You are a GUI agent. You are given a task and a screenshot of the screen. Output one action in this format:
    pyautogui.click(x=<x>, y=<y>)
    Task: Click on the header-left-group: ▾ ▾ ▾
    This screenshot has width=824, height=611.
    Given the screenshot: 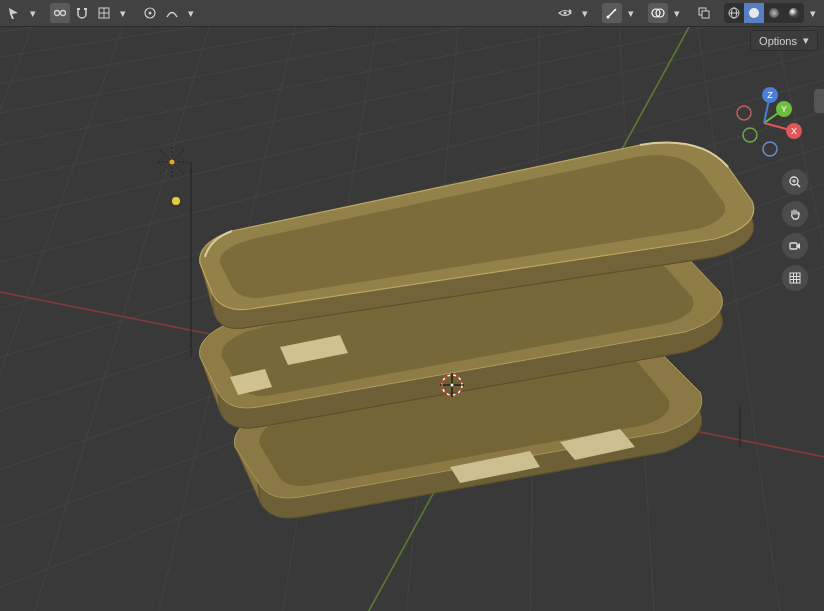 What is the action you would take?
    pyautogui.click(x=101, y=13)
    